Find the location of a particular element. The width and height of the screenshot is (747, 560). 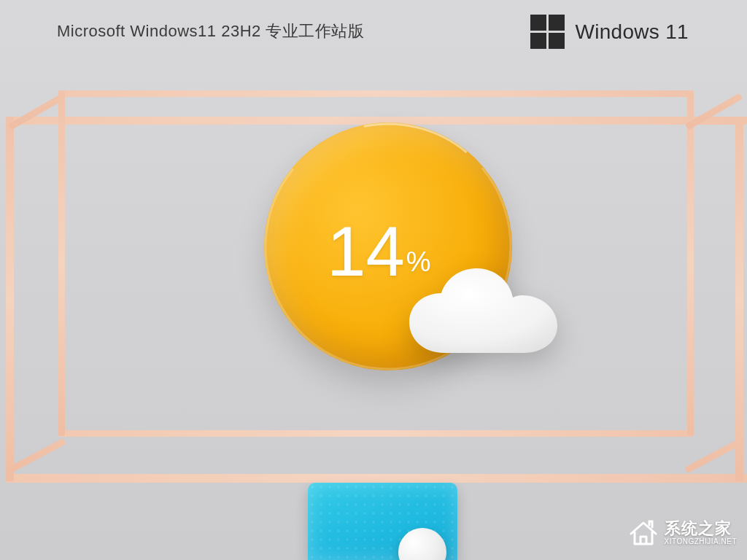

cloud-icon is located at coordinates (484, 322).